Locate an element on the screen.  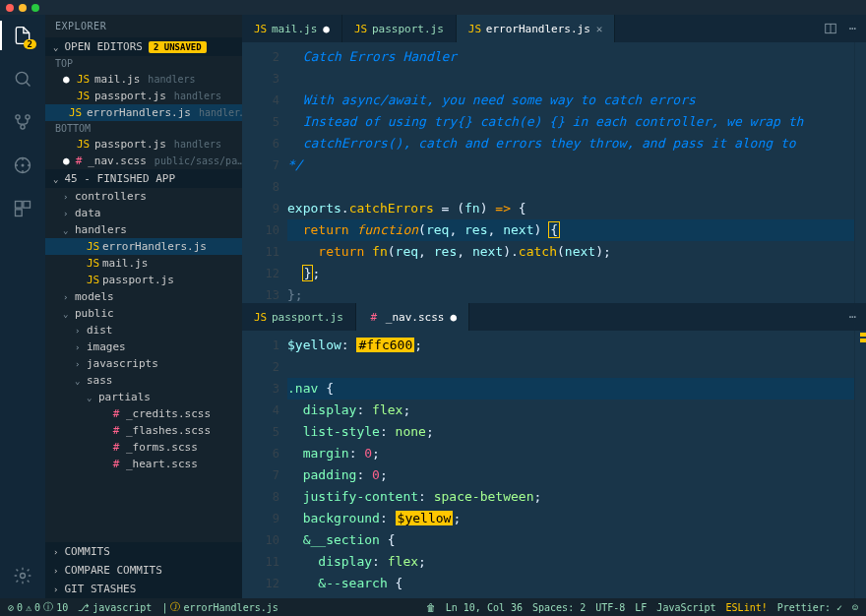
tree-folder: ⌄ sass is located at coordinates (144, 380).